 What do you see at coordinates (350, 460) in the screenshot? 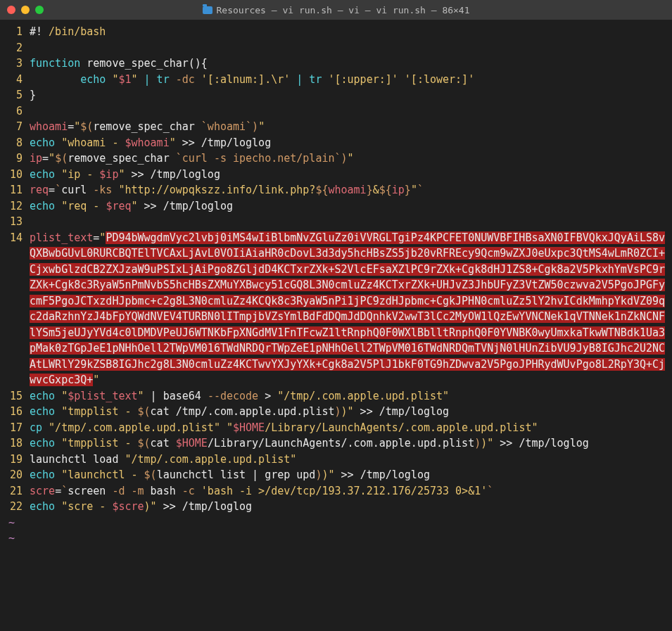
I see `code-content: launchctl load "/tmp/.com.apple.upd.plis…` at bounding box center [350, 460].